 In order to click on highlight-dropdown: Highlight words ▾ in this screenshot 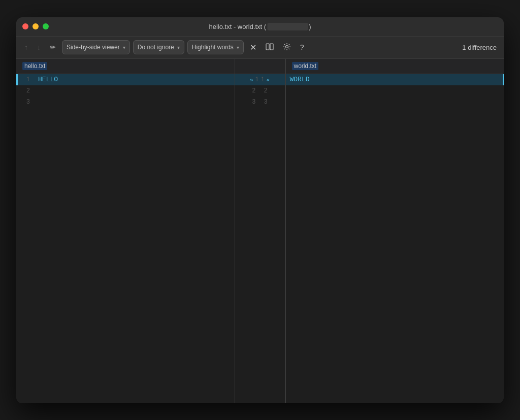, I will do `click(215, 47)`.